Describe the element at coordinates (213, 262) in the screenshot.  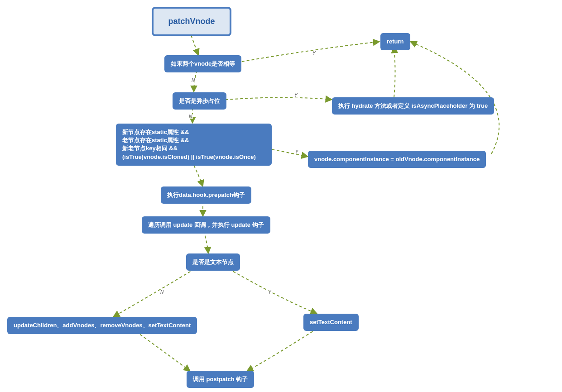
I see `node-is-text-node: 是否是文本节点` at that location.